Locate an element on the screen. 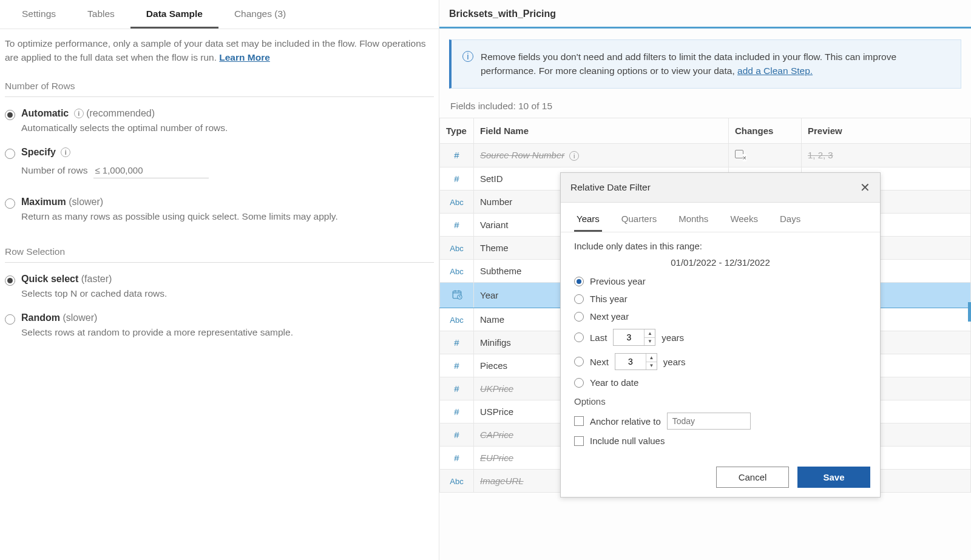 The image size is (971, 560). learn-more-link: Learn More is located at coordinates (245, 57).